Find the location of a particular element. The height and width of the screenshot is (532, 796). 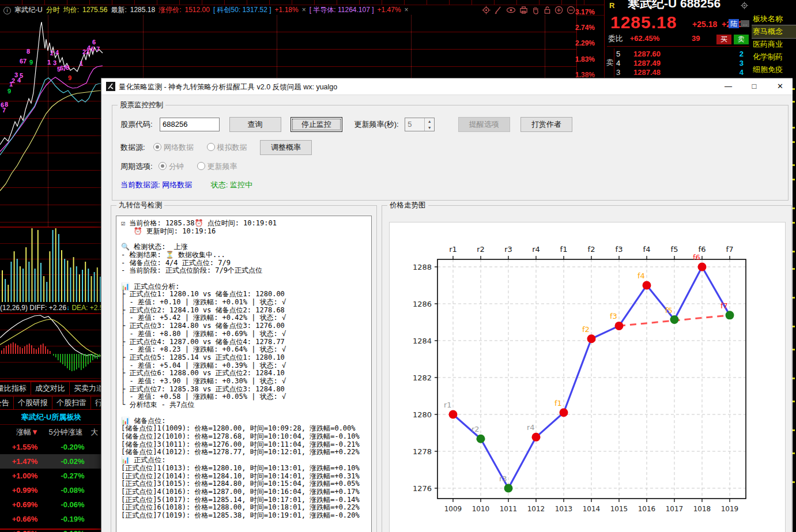

more-icon: … is located at coordinates (745, 24).